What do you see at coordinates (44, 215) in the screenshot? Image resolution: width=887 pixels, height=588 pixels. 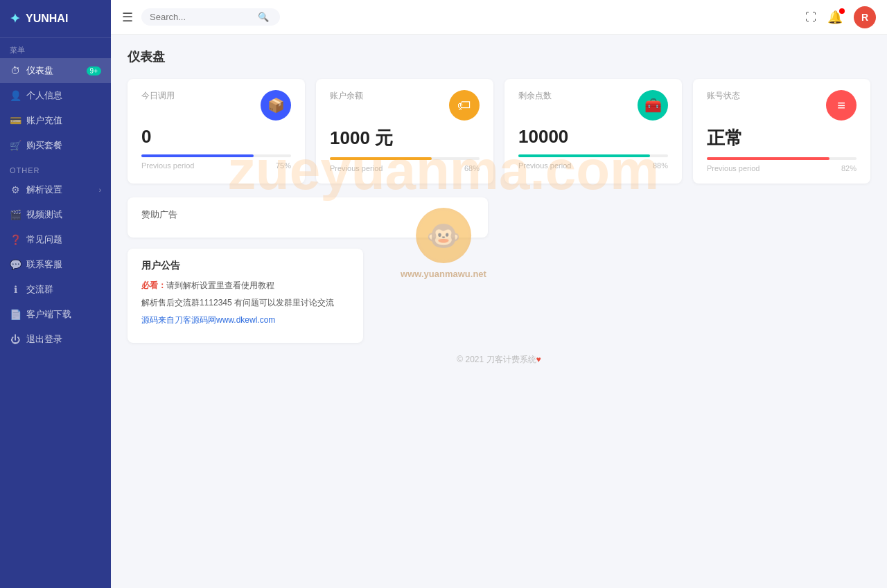 I see `sidebar-label-video-test: 视频测试` at bounding box center [44, 215].